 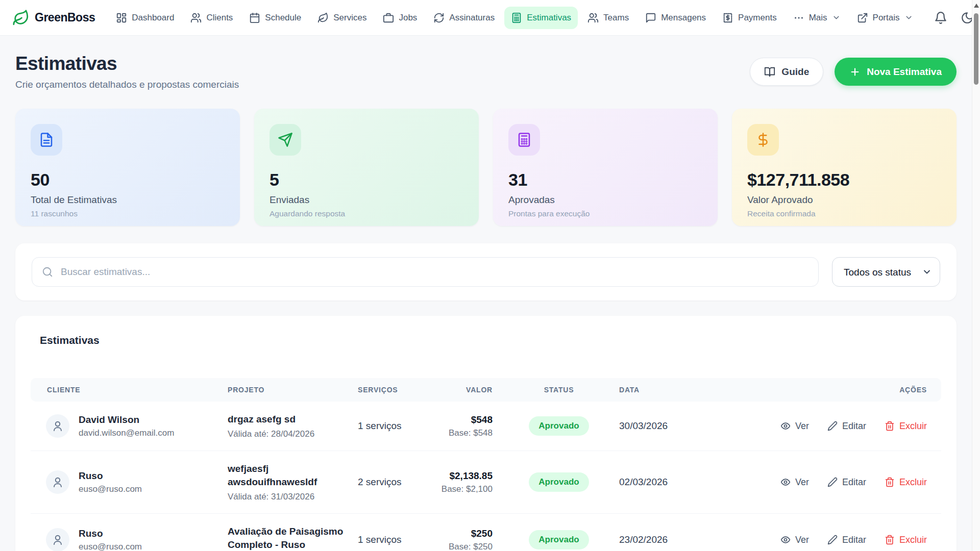 I want to click on search-icon, so click(x=47, y=272).